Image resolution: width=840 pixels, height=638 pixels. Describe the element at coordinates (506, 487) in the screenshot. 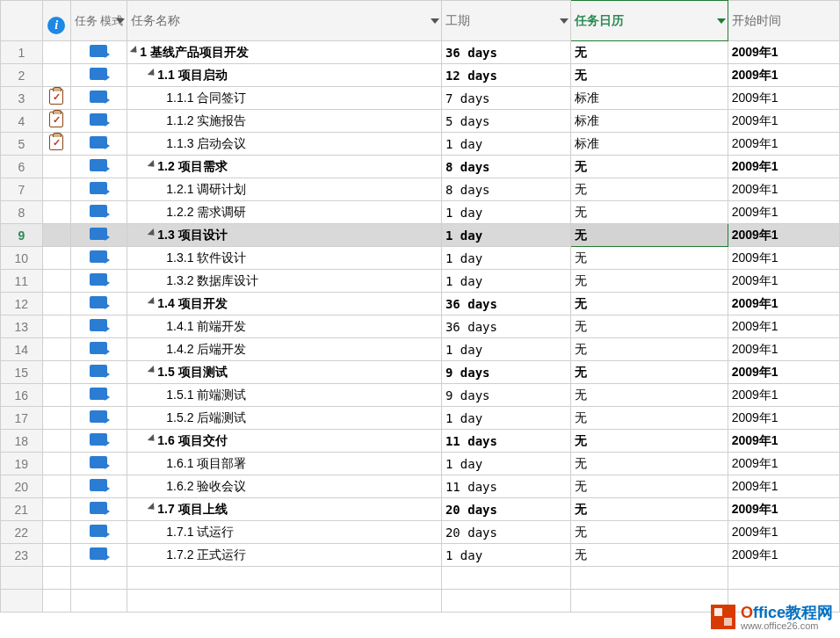

I see `duration-cell: 11 days` at that location.